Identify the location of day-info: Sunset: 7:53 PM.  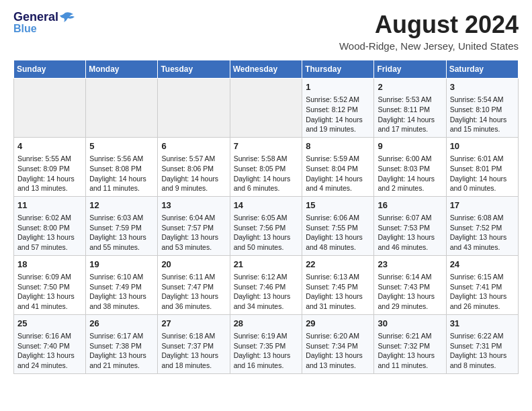
(410, 228).